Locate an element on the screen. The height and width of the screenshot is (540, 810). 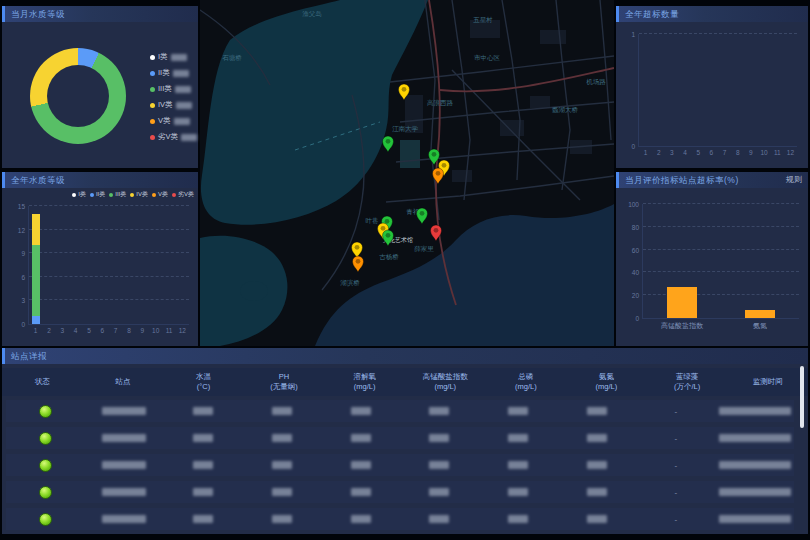
column-label: PH is located at coordinates (284, 377).